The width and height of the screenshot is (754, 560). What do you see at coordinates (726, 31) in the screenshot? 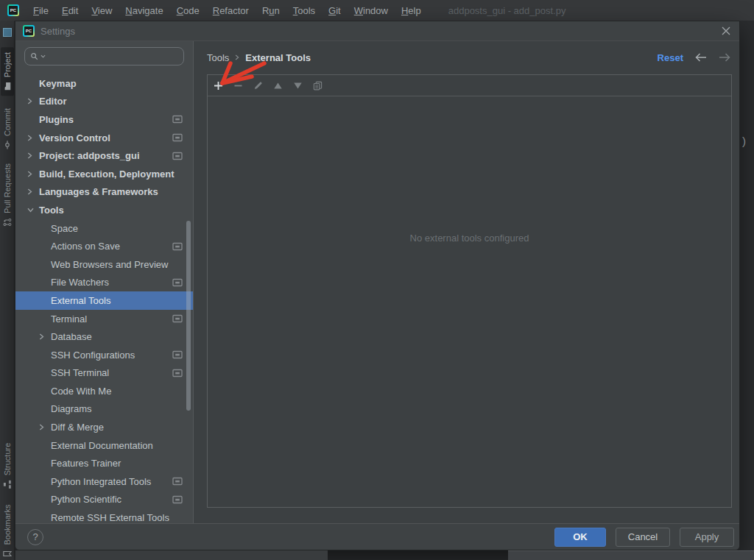
I see `close-icon` at bounding box center [726, 31].